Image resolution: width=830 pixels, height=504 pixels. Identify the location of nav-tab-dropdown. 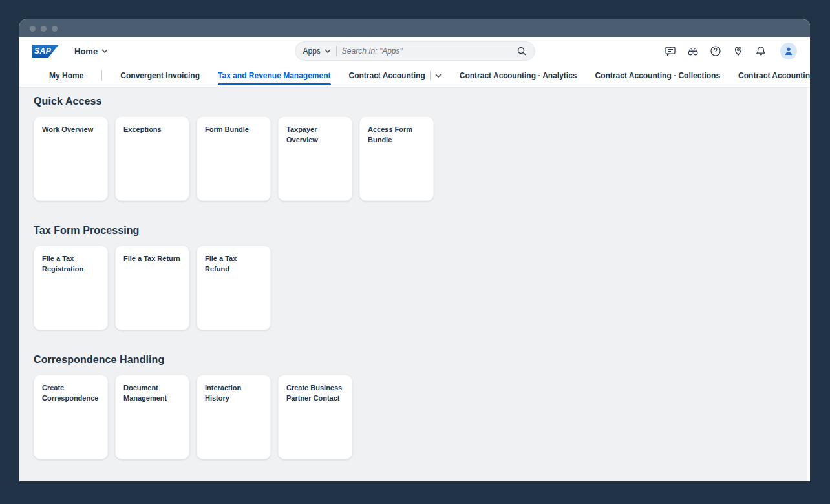
(436, 76).